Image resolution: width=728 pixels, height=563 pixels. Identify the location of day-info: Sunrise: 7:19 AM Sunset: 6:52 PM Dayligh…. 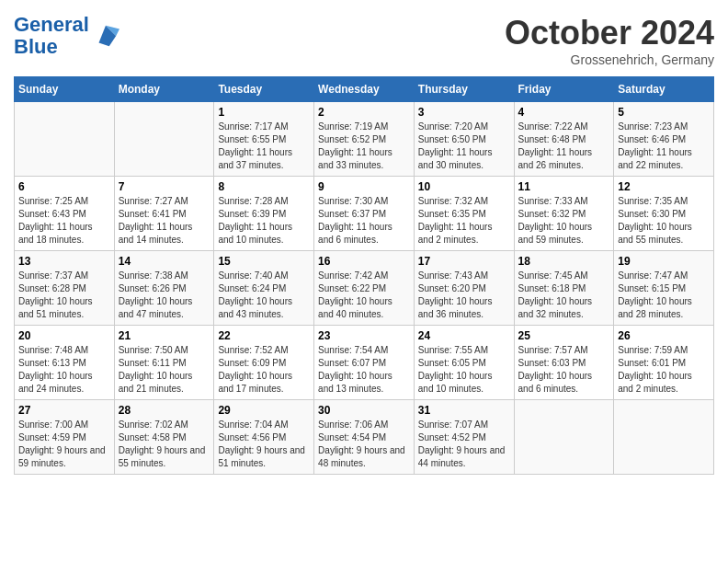
(364, 146).